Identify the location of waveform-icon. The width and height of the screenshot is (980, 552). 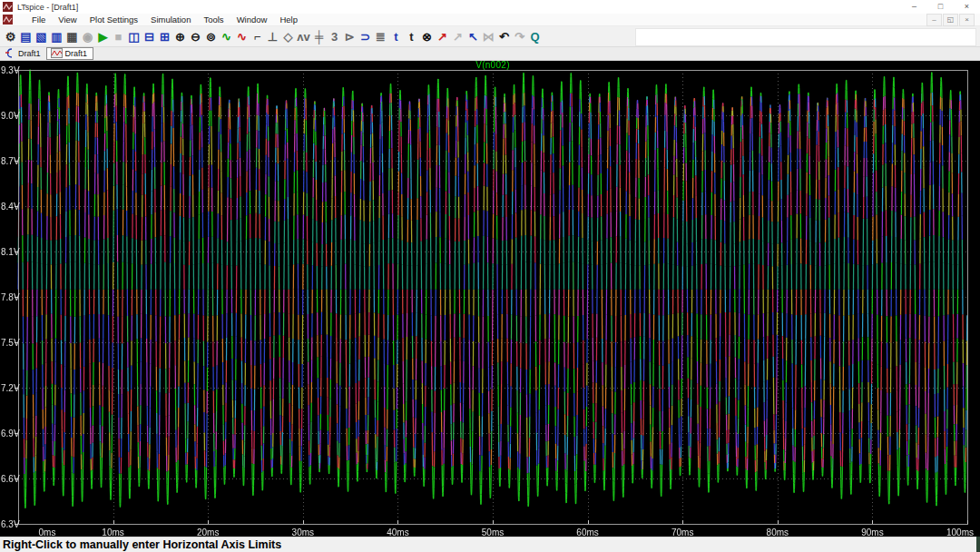
(56, 54).